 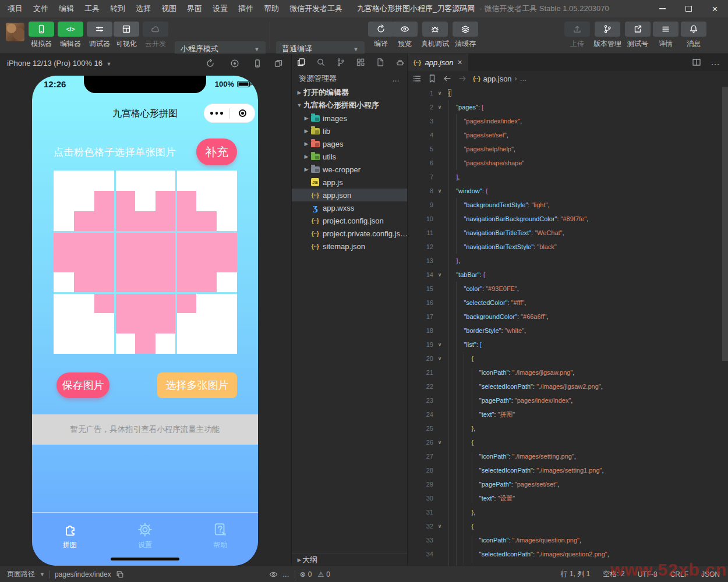 What do you see at coordinates (349, 169) in the screenshot?
I see `tree-item-we-cropper: ▶we-cropper` at bounding box center [349, 169].